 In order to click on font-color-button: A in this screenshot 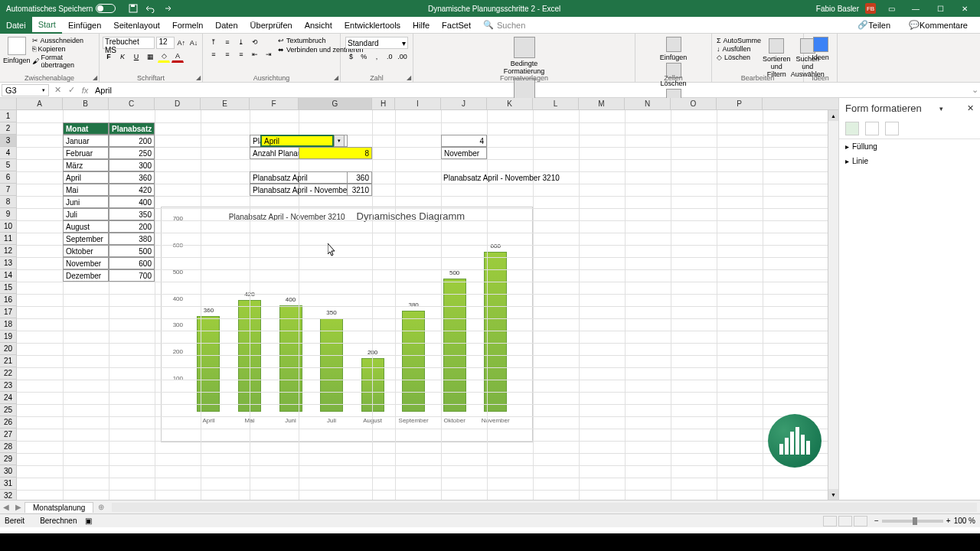, I will do `click(178, 57)`.